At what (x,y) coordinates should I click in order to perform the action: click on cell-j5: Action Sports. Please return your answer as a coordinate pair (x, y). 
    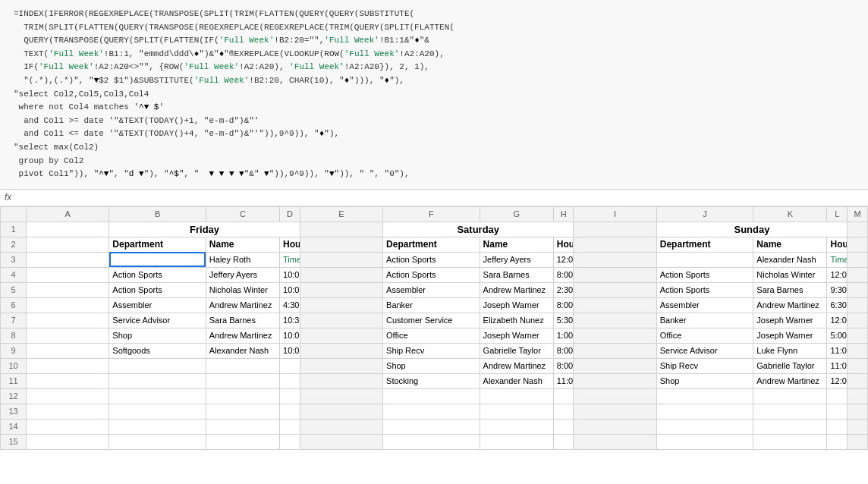
    Looking at the image, I should click on (705, 290).